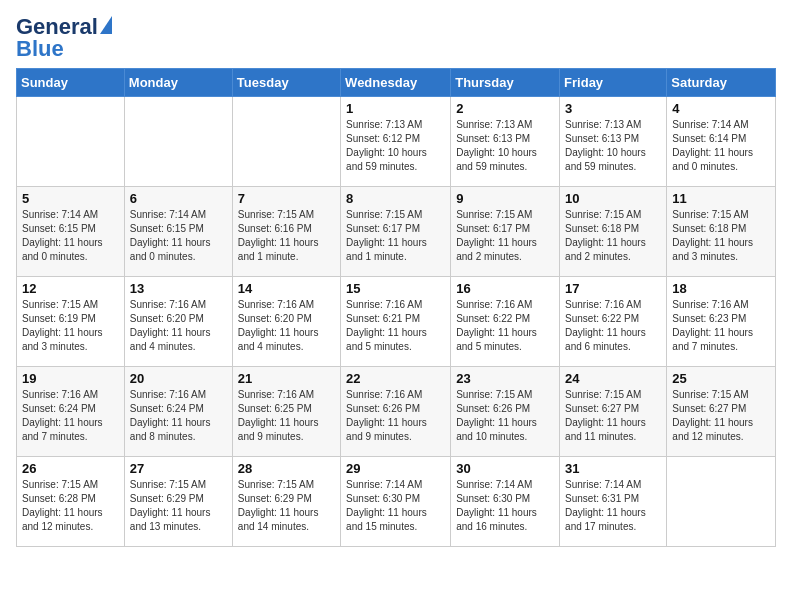 Image resolution: width=792 pixels, height=612 pixels. Describe the element at coordinates (614, 412) in the screenshot. I see `calendar-day: 24Sunrise: 7:15 AM Sunset: 6:27 PM Dayli…` at that location.